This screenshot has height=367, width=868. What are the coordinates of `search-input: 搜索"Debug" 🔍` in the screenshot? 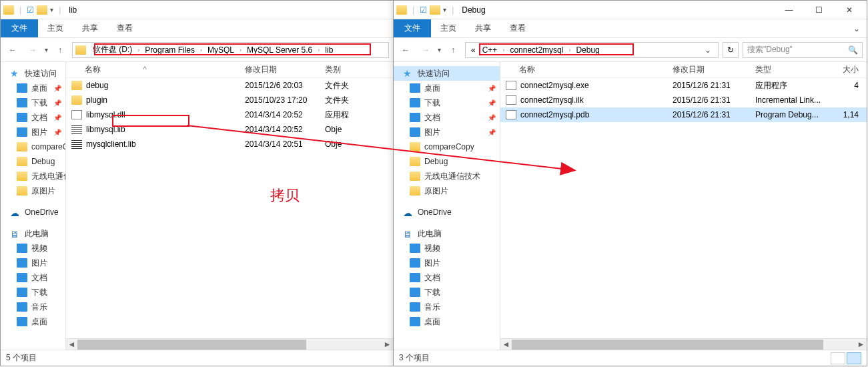 It's located at (803, 50).